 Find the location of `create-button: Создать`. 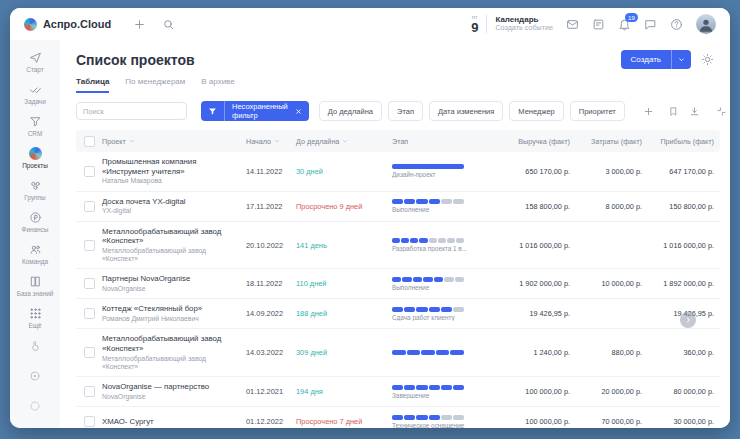

create-button: Создать is located at coordinates (656, 60).